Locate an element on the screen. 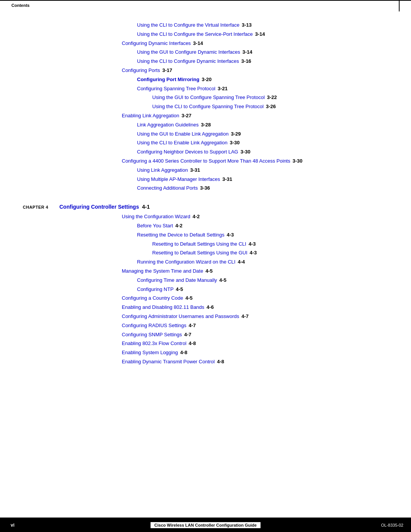 This screenshot has height=532, width=411. toc-link: Using the CLI to Configure the Service-P… is located at coordinates (195, 34).